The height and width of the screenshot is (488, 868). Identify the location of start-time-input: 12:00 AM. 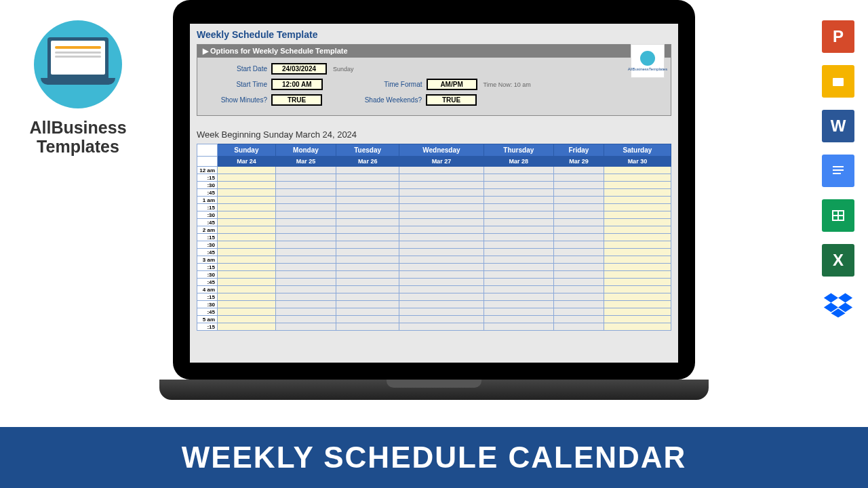
(297, 84).